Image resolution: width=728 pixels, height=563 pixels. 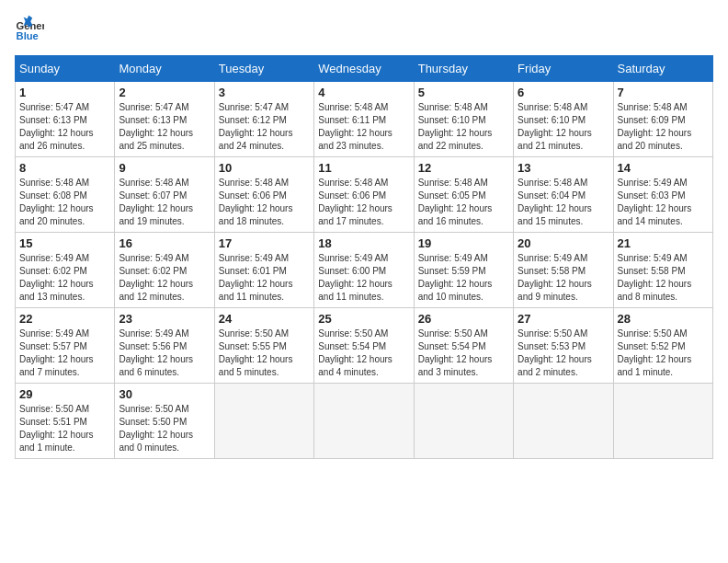 What do you see at coordinates (563, 346) in the screenshot?
I see `calendar-cell: 27Sunrise: 5:50 AMSunset: 5:53 PMDayligh…` at bounding box center [563, 346].